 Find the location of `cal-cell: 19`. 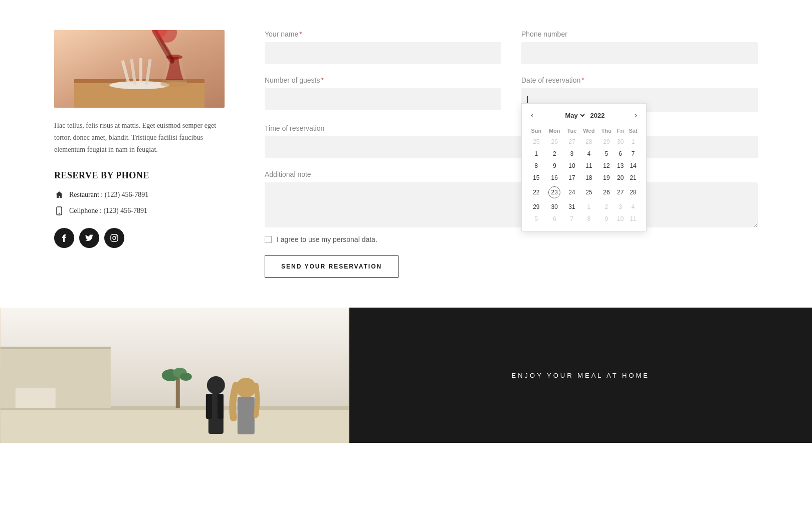

cal-cell: 19 is located at coordinates (606, 178).